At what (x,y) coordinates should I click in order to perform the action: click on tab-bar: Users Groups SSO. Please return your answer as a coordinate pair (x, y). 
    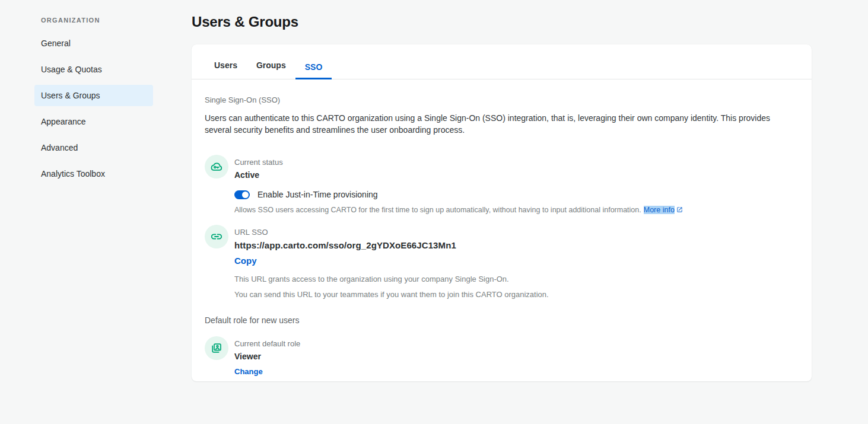
    Looking at the image, I should click on (502, 62).